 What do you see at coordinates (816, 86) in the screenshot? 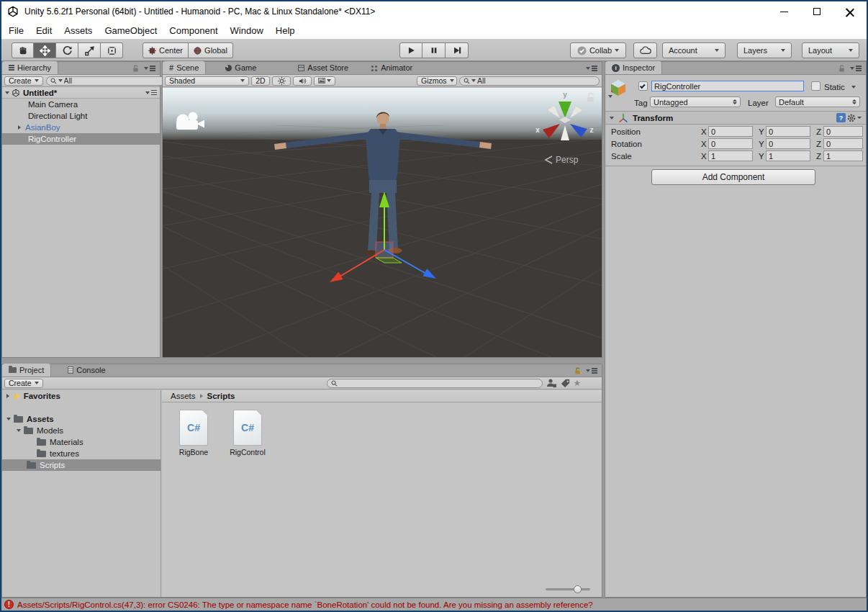
I see `static-checkbox` at bounding box center [816, 86].